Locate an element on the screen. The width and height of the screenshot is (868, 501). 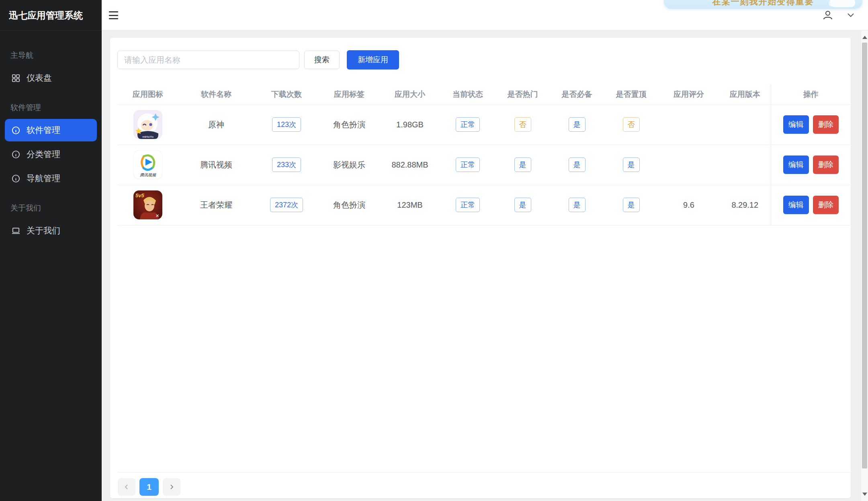
scroll-down-icon is located at coordinates (865, 494).